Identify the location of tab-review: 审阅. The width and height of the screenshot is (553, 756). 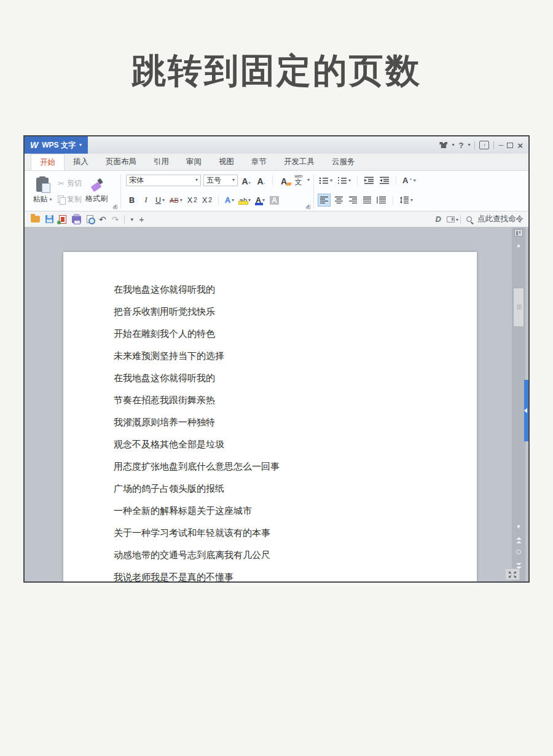
(194, 162).